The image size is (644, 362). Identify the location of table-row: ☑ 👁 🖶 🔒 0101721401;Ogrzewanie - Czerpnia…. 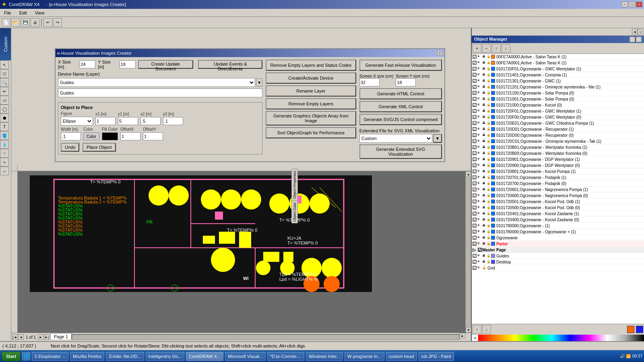
(558, 75).